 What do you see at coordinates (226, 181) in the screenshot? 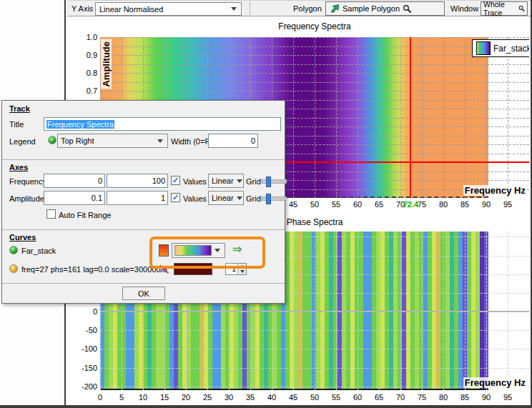
I see `frequency-scale-select: Linear` at bounding box center [226, 181].